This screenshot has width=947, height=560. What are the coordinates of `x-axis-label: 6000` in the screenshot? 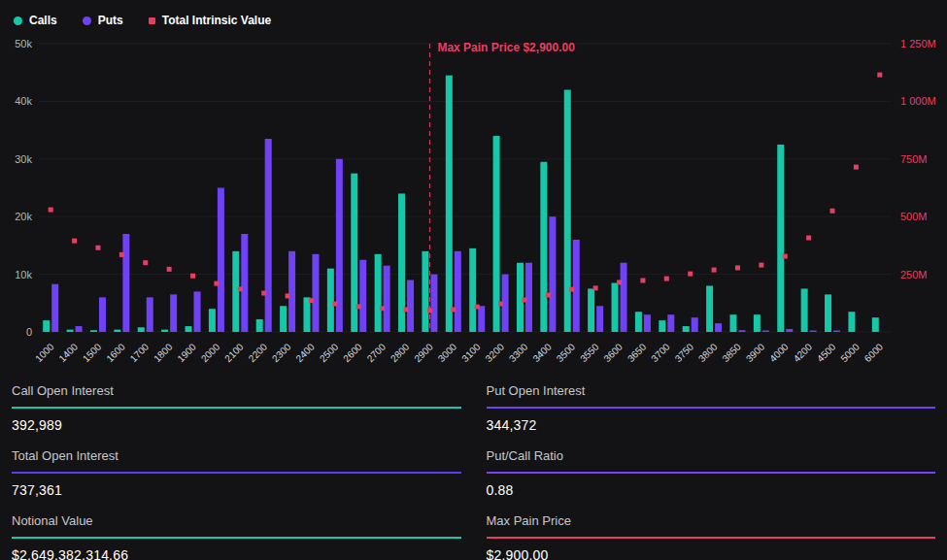 It's located at (874, 352).